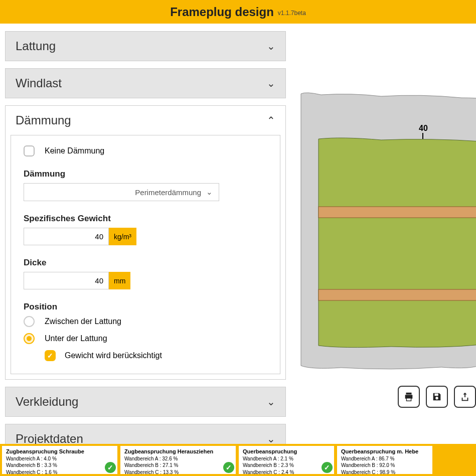 The height and width of the screenshot is (476, 476). I want to click on weight-input, so click(66, 237).